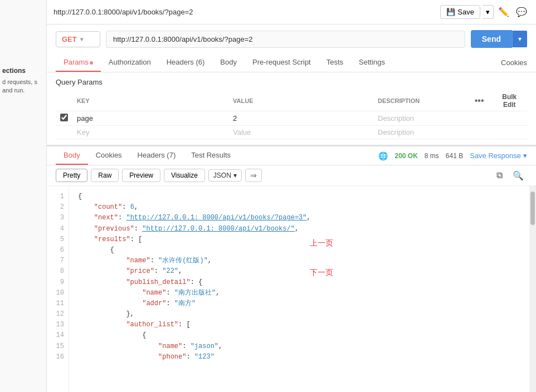 The width and height of the screenshot is (536, 392). What do you see at coordinates (150, 101) in the screenshot?
I see `key-col-header: KEY` at bounding box center [150, 101].